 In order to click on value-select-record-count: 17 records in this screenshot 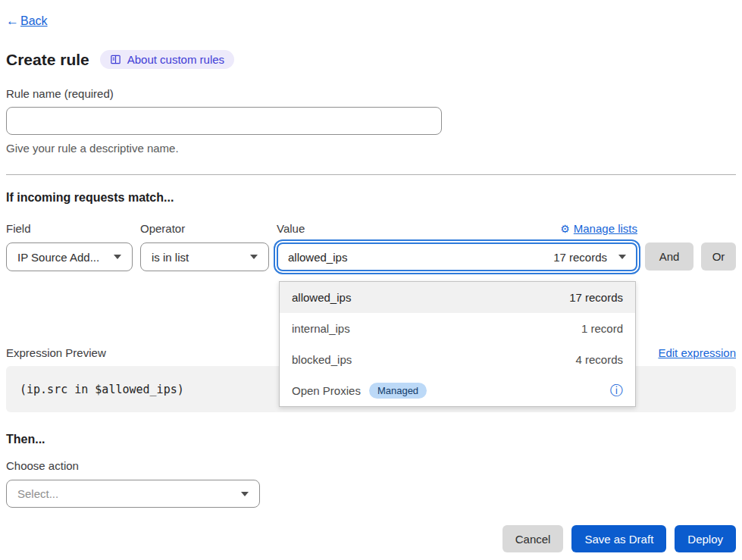, I will do `click(581, 258)`.